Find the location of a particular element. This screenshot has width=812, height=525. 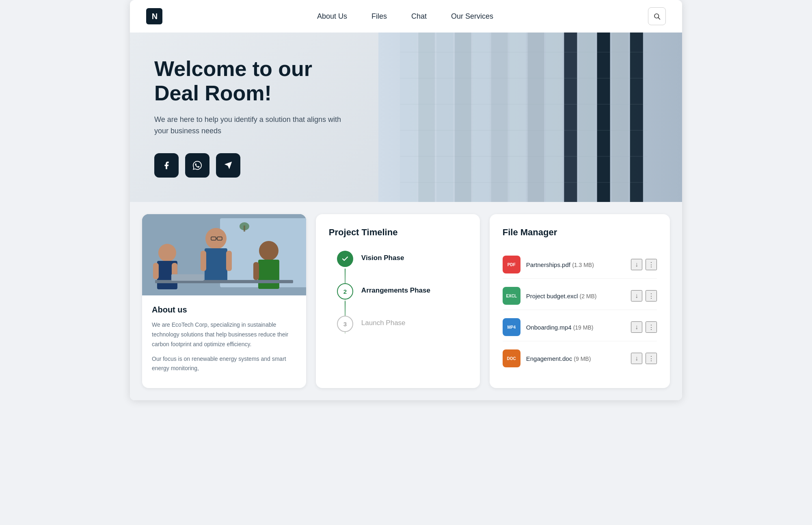

search-button is located at coordinates (657, 16).